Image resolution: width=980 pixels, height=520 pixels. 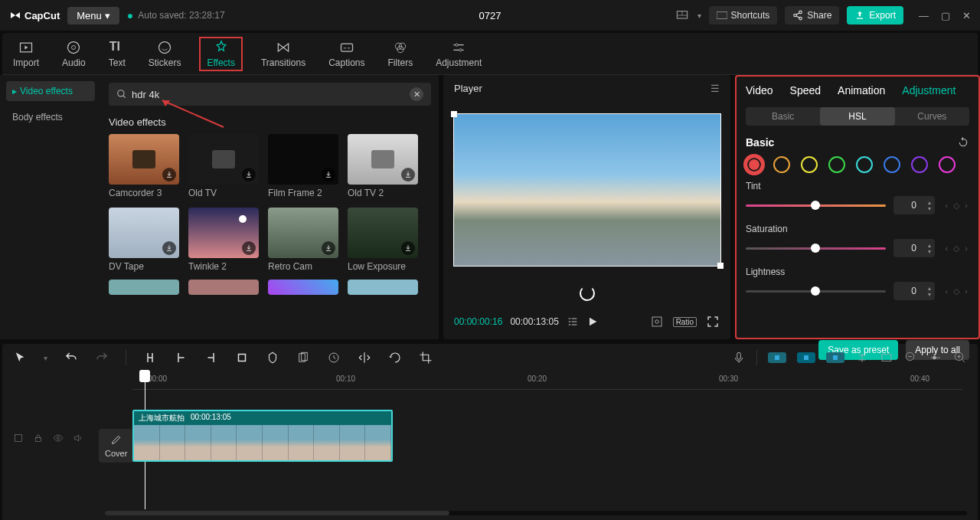 I want to click on align-icon, so click(x=862, y=358).